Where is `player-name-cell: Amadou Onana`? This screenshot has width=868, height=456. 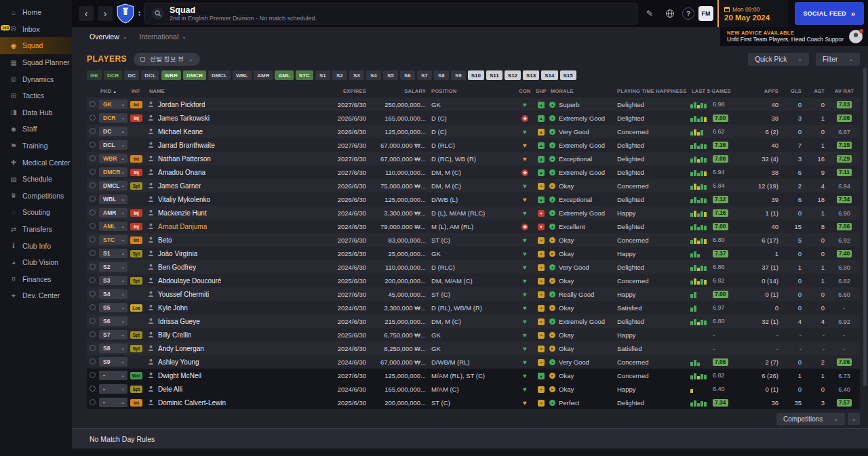 player-name-cell: Amadou Onana is located at coordinates (238, 172).